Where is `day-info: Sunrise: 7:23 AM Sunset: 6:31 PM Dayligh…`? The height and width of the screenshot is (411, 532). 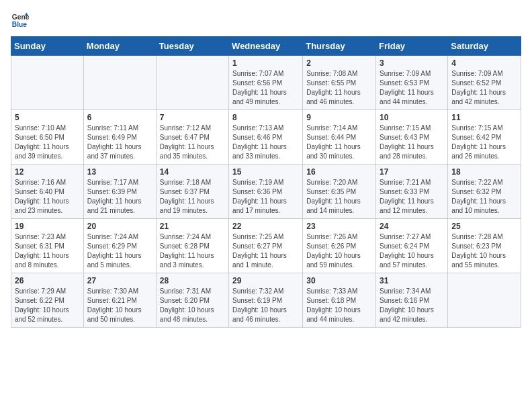 day-info: Sunrise: 7:23 AM Sunset: 6:31 PM Dayligh… is located at coordinates (47, 251).